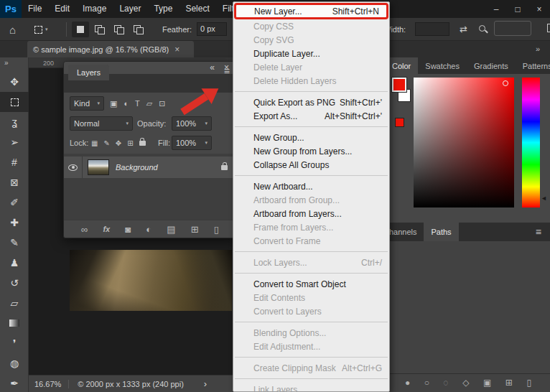  What do you see at coordinates (13, 29) in the screenshot?
I see `home-icon: ⌂` at bounding box center [13, 29].